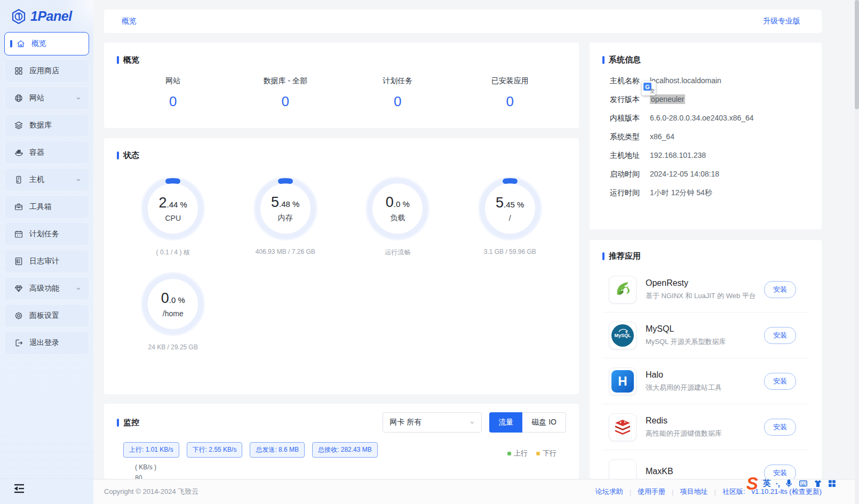 Image resolution: width=859 pixels, height=504 pixels. Describe the element at coordinates (44, 316) in the screenshot. I see `sidebar-item-label: 面板设置` at that location.